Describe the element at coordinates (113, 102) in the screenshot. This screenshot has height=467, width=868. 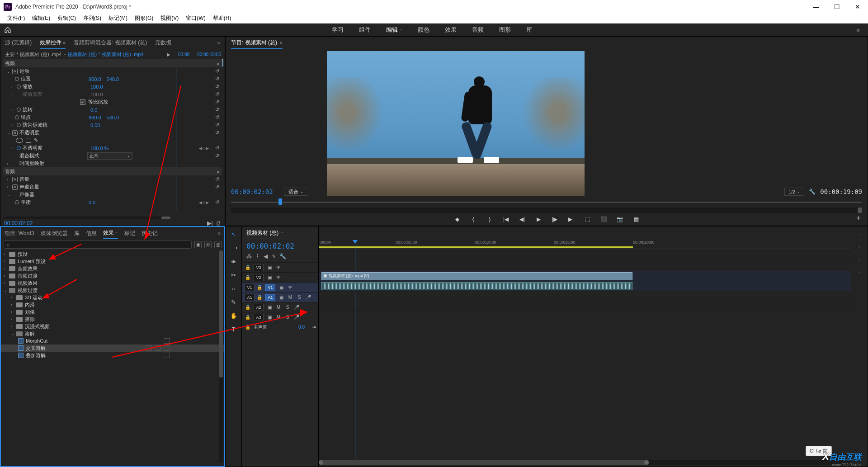
I see `prop-uniform-scale: ✓等比缩放↺` at that location.